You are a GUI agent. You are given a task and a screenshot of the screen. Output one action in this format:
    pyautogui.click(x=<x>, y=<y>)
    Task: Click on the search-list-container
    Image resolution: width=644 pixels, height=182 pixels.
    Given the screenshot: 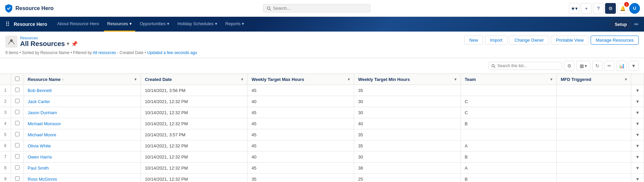 What is the action you would take?
    pyautogui.click(x=525, y=66)
    